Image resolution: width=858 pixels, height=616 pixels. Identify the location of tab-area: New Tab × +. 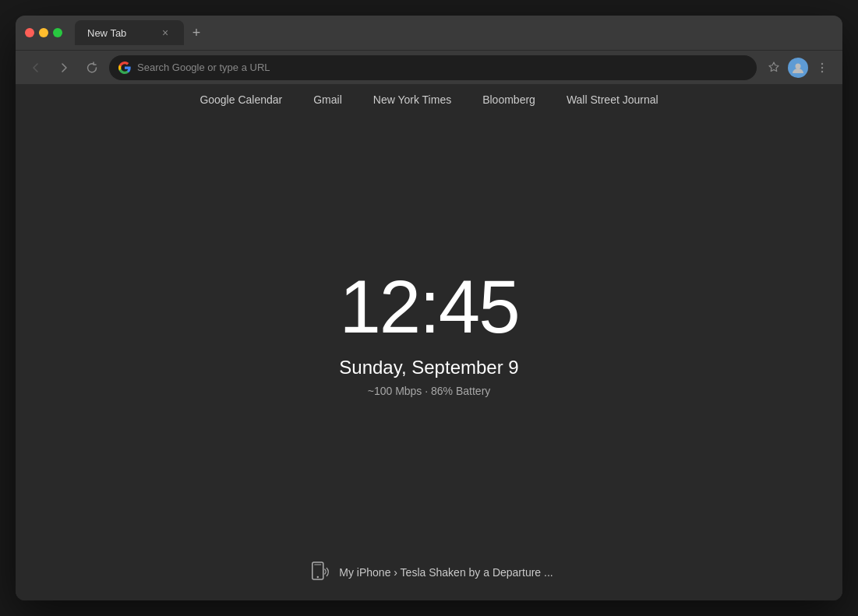
(454, 33).